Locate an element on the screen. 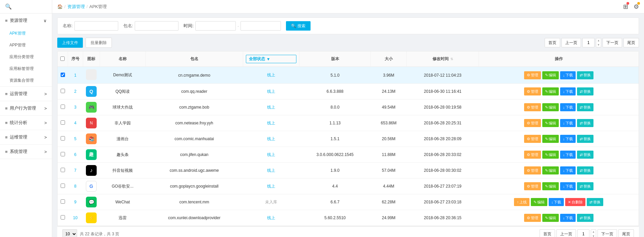 This screenshot has height=237, width=644. page-down-arrow-bottom: ▼ is located at coordinates (593, 235).